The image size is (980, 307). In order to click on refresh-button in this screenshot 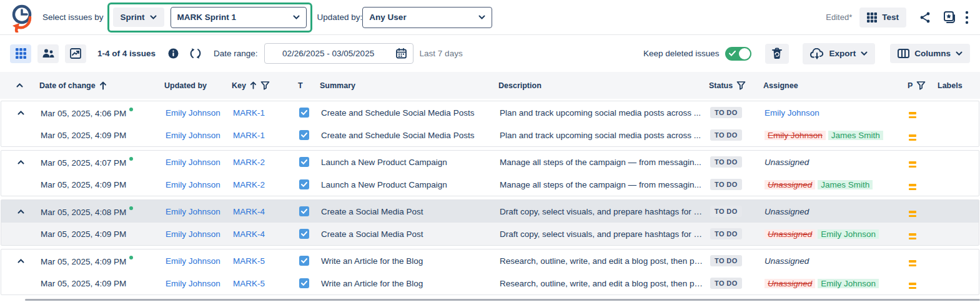, I will do `click(196, 54)`.